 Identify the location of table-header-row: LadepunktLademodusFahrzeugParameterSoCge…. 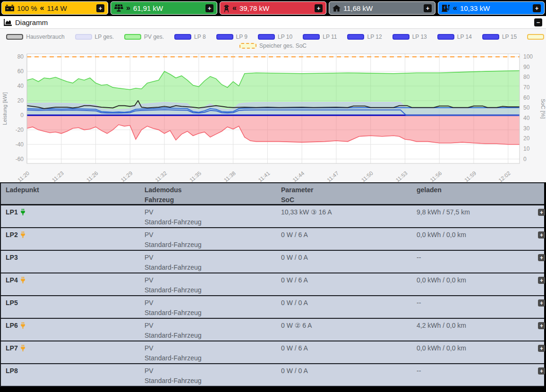
(273, 195).